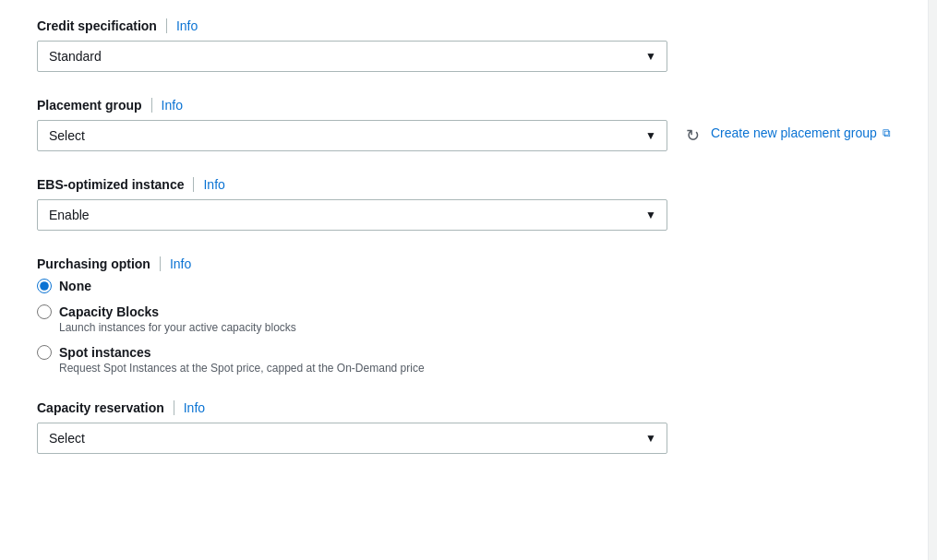 The image size is (937, 560). What do you see at coordinates (194, 408) in the screenshot?
I see `capacity-reservation-info-link: Info` at bounding box center [194, 408].